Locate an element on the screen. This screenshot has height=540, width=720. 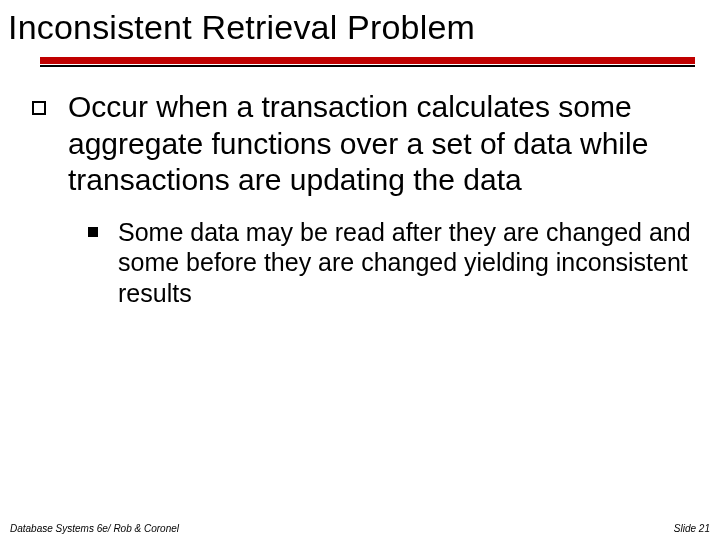
rule-red is located at coordinates (368, 60).